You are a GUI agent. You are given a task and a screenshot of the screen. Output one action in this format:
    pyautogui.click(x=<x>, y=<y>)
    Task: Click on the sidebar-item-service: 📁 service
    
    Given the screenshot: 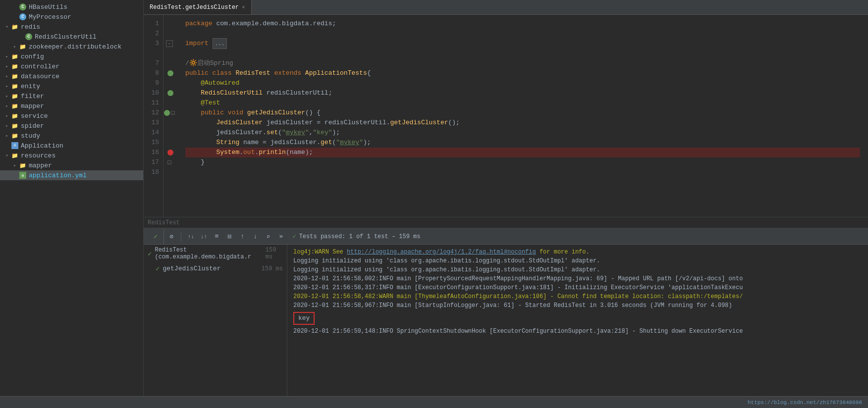 What is the action you would take?
    pyautogui.click(x=71, y=116)
    